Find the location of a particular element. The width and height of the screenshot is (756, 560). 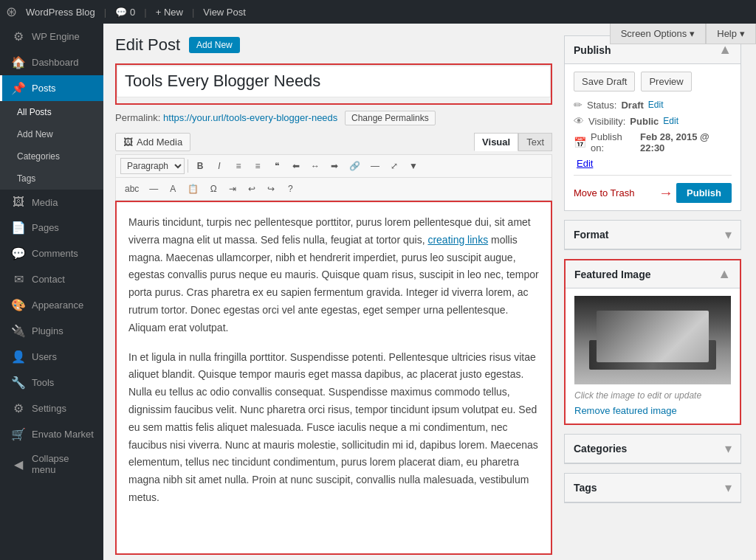

publish-actions: Save Draft Preview is located at coordinates (653, 81).